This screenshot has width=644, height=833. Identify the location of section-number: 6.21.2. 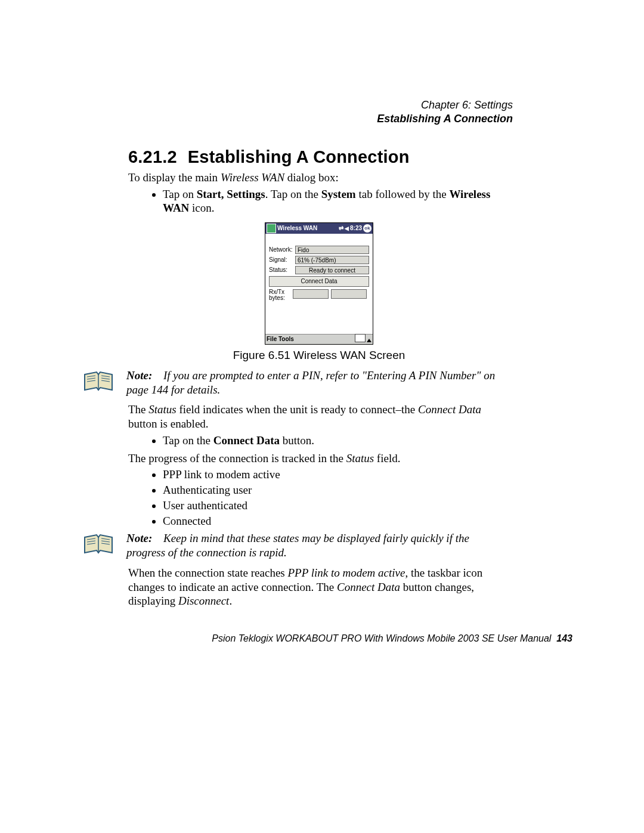
(153, 157).